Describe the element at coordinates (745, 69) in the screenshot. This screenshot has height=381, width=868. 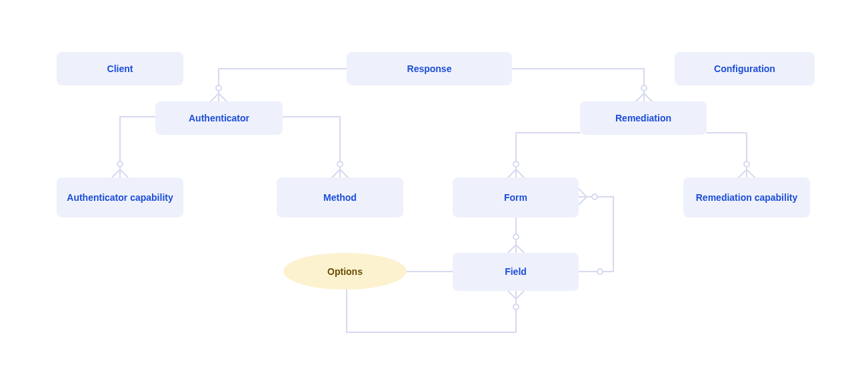
I see `node-configuration: Configuration` at that location.